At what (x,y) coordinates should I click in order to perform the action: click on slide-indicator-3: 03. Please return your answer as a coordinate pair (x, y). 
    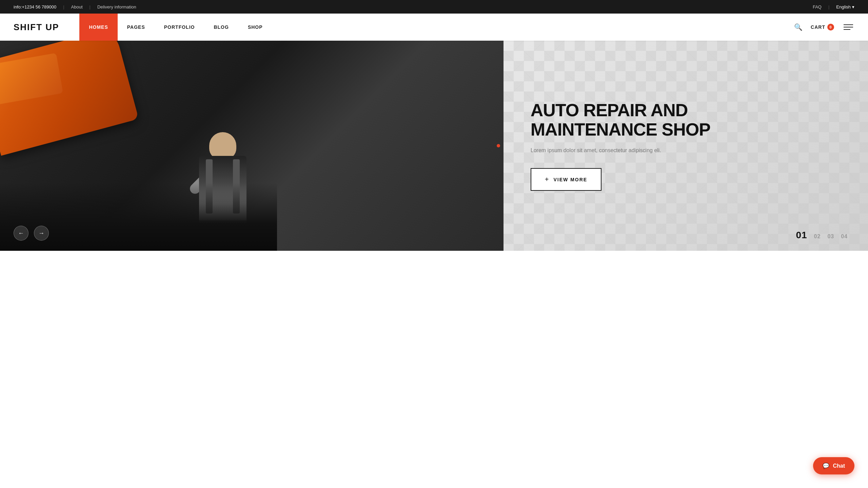
    Looking at the image, I should click on (831, 237).